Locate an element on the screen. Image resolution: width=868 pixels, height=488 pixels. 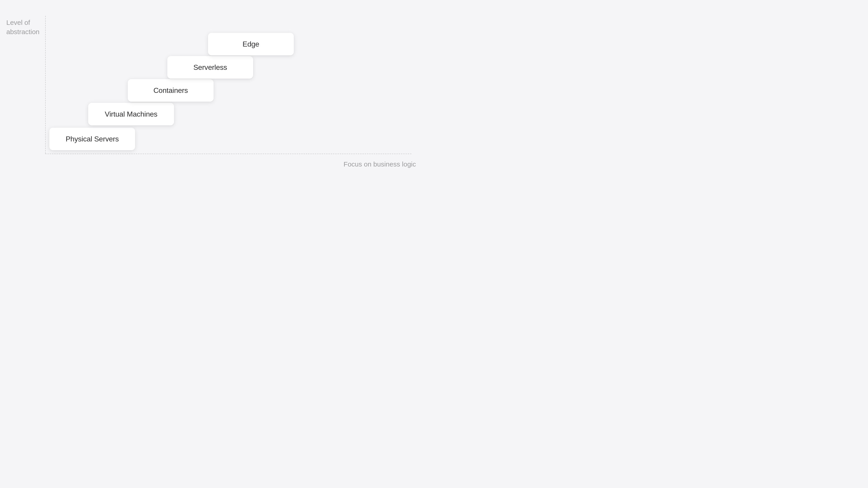
box-serverless: Serverless is located at coordinates (210, 67).